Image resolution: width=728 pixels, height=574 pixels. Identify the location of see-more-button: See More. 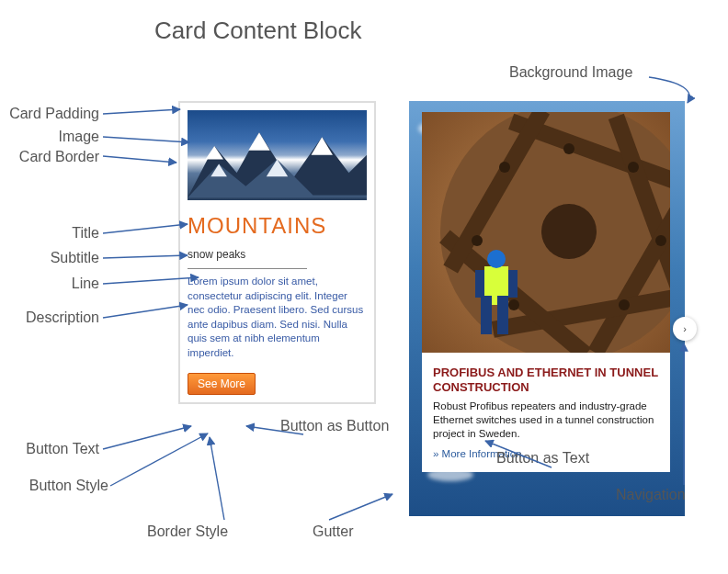
(222, 384).